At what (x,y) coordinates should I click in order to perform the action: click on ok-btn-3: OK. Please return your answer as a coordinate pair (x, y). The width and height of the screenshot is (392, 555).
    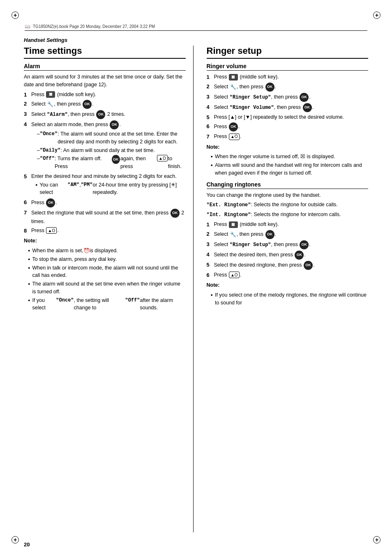
    Looking at the image, I should click on (101, 115).